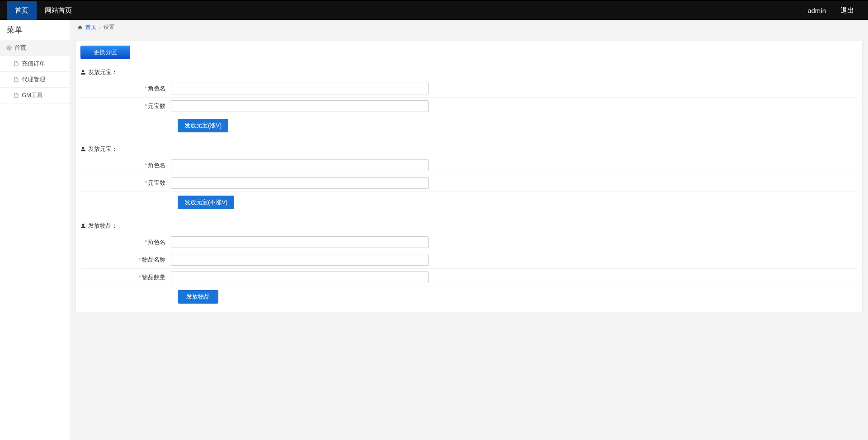  I want to click on home-icon, so click(80, 28).